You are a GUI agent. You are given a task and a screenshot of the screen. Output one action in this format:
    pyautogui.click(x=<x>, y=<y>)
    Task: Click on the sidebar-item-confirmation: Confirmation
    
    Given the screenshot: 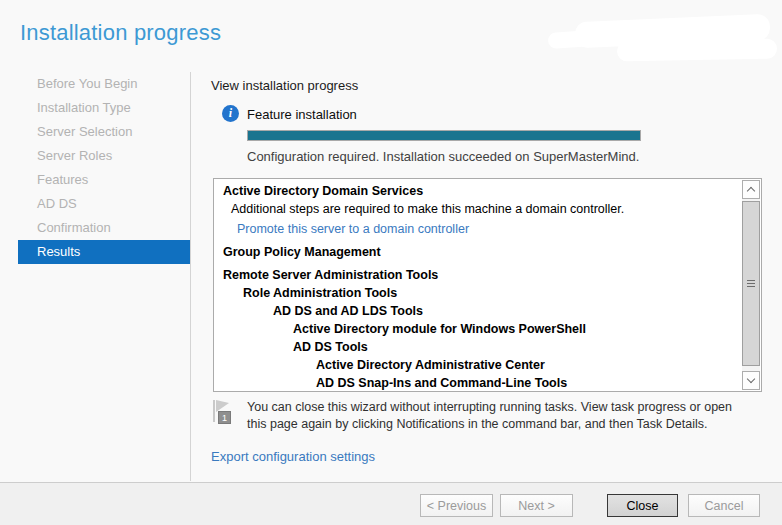 What is the action you would take?
    pyautogui.click(x=95, y=228)
    